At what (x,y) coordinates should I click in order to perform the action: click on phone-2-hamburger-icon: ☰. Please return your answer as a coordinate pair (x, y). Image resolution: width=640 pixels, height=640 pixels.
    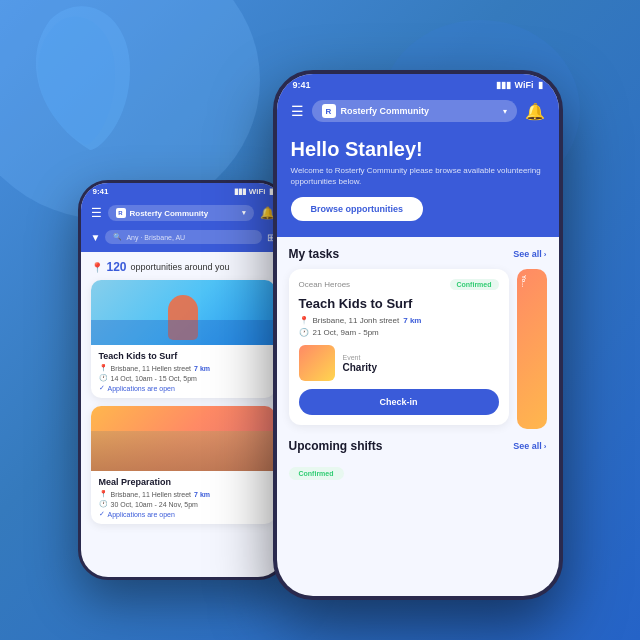
    Looking at the image, I should click on (298, 111).